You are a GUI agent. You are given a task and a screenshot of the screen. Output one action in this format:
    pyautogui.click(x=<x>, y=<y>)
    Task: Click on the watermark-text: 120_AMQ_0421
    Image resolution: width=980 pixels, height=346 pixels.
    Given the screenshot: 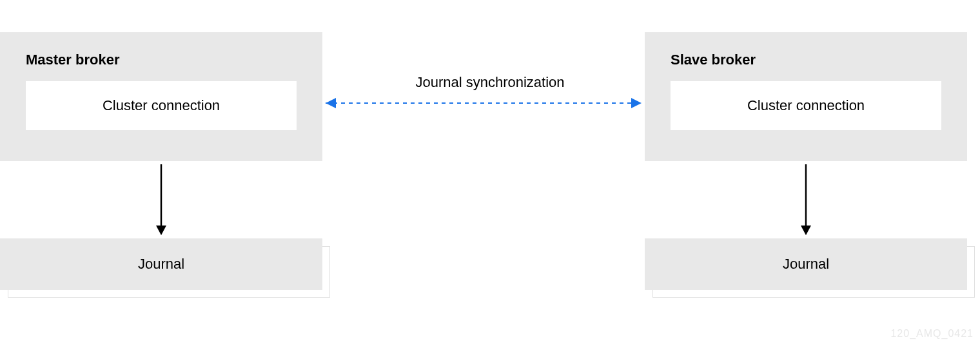 What is the action you would take?
    pyautogui.click(x=932, y=334)
    